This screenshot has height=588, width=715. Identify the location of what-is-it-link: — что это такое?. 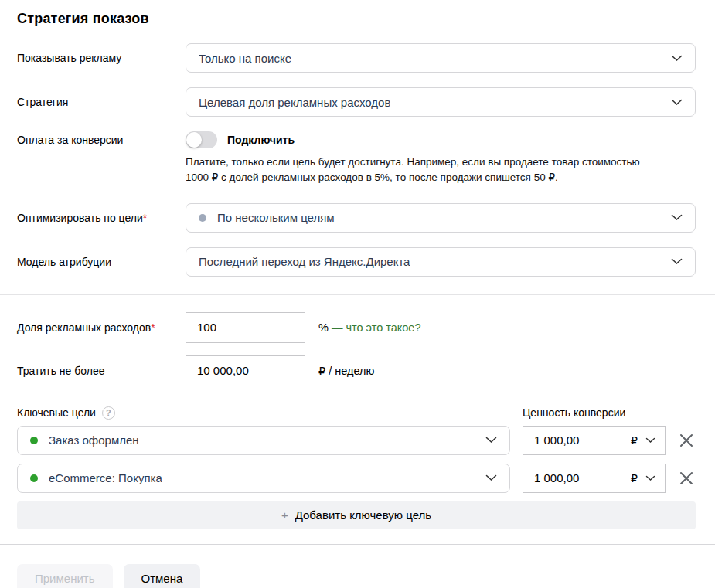
(376, 328).